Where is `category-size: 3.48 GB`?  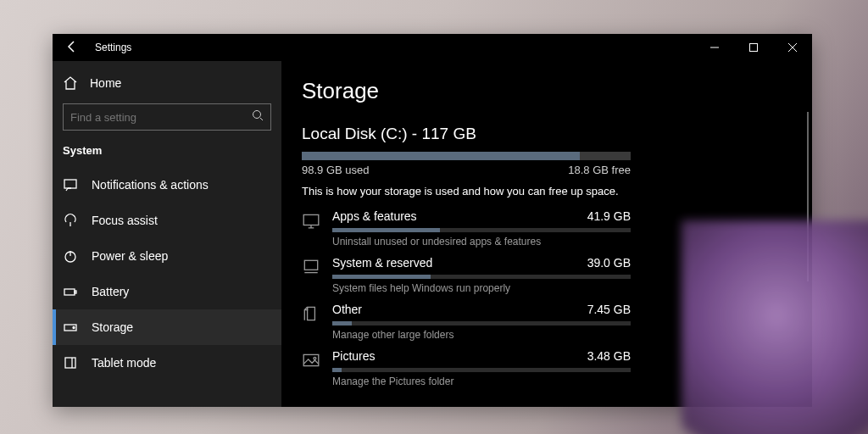 category-size: 3.48 GB is located at coordinates (609, 356).